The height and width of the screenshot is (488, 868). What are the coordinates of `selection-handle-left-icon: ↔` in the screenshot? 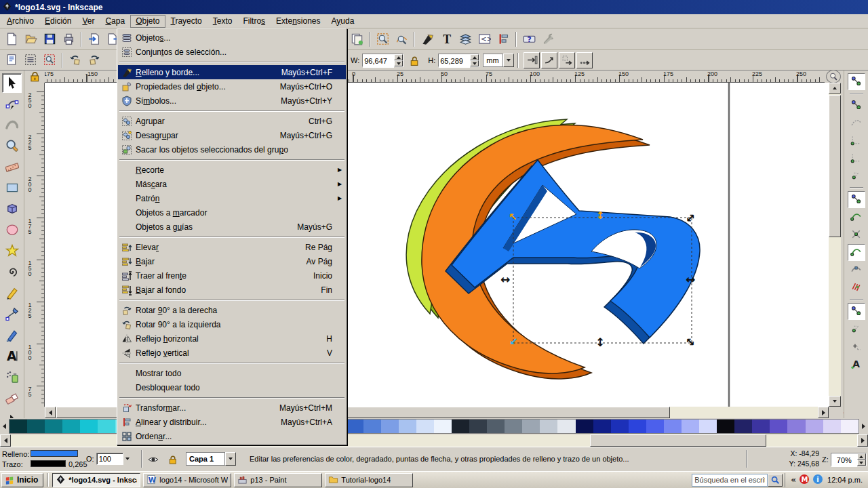 It's located at (505, 279).